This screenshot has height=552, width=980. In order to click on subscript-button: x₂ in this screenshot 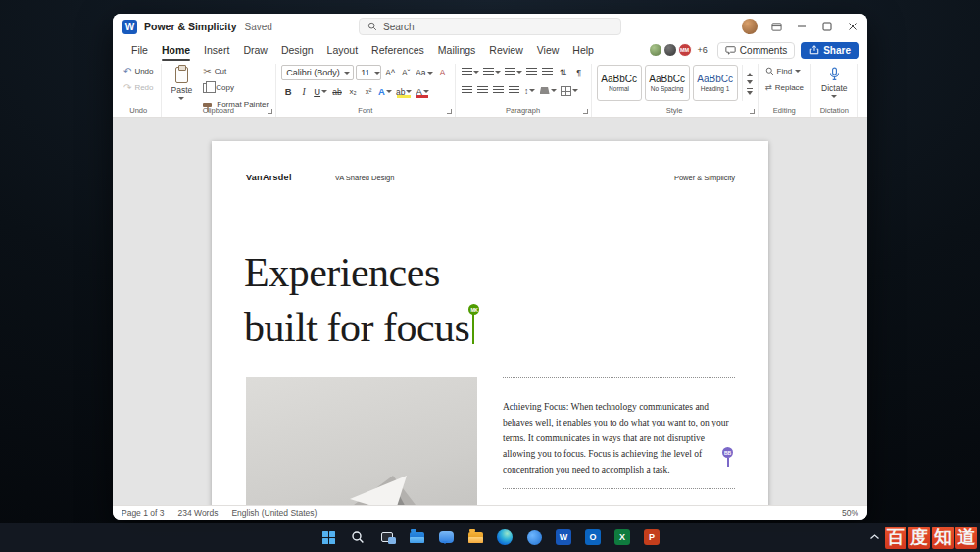, I will do `click(353, 92)`.